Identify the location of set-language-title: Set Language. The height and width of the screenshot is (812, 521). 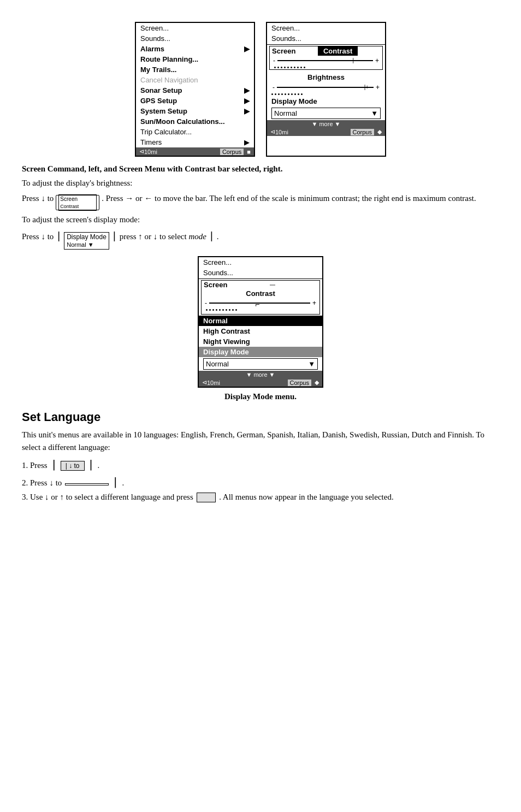
(260, 417).